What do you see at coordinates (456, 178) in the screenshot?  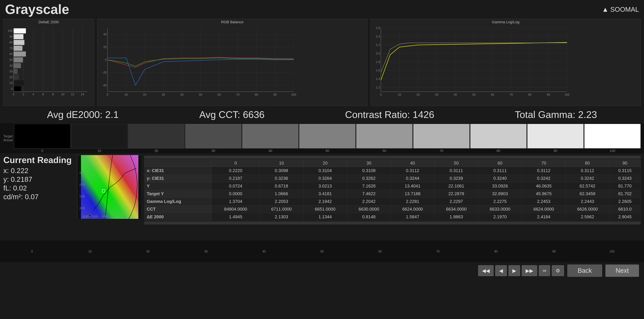 I see `table-cell: 0.3239` at bounding box center [456, 178].